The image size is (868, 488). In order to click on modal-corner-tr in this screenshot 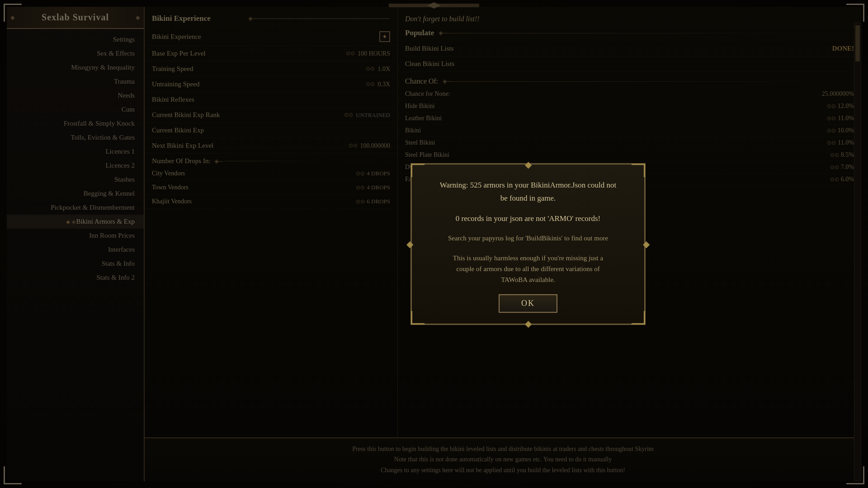, I will do `click(638, 170)`.